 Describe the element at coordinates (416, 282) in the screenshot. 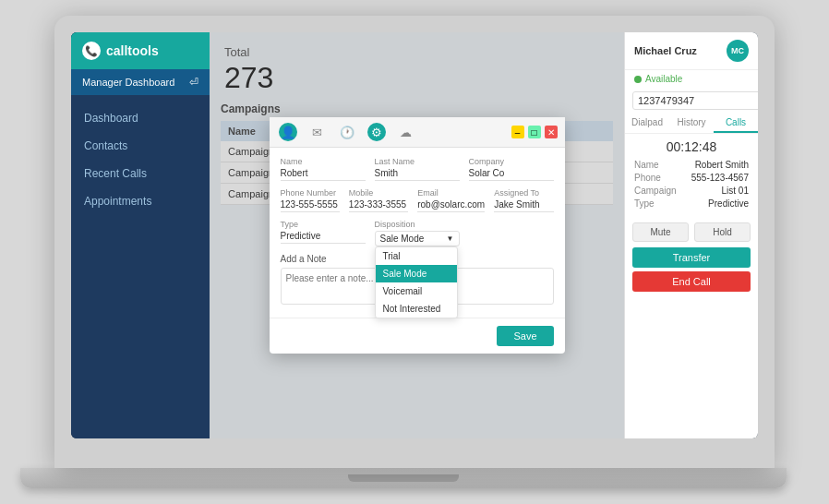

I see `disposition-dropdown-menu: Trial Sale Mode Voicemail Not Interested` at that location.